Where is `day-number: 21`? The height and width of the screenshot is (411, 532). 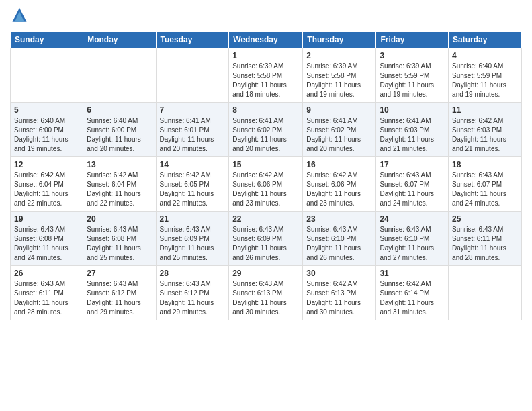 day-number: 21 is located at coordinates (193, 219).